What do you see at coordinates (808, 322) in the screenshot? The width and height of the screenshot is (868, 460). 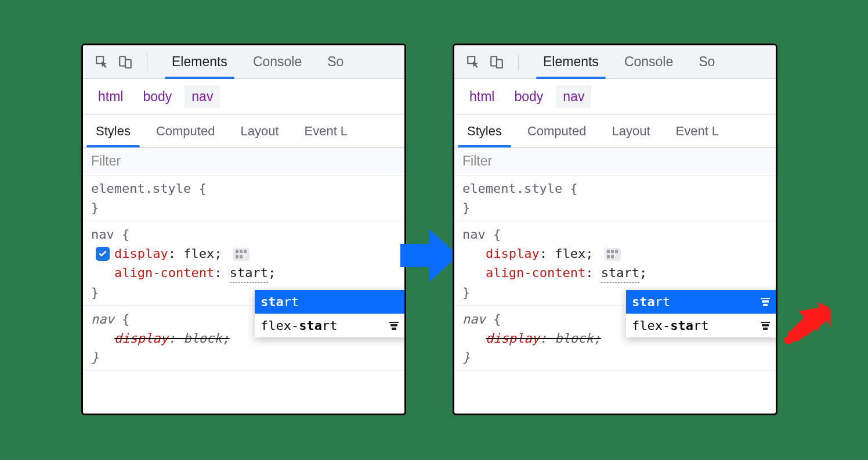 I see `red-pointer-arrow-icon` at bounding box center [808, 322].